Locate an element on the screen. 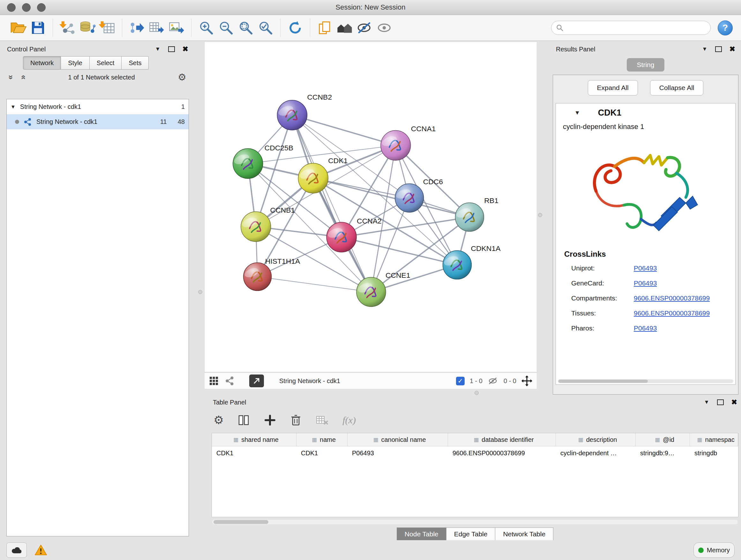 This screenshot has width=741, height=560. tab-edge-table: Edge Table is located at coordinates (471, 534).